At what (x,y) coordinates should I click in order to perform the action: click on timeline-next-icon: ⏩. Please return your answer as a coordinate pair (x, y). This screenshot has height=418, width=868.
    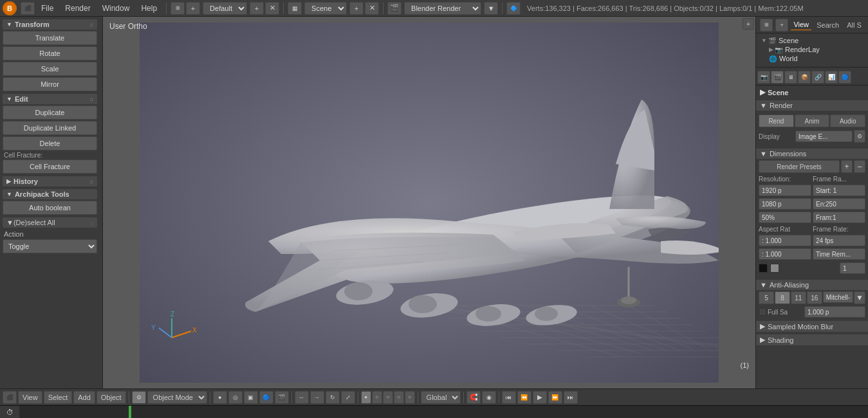
    Looking at the image, I should click on (555, 397).